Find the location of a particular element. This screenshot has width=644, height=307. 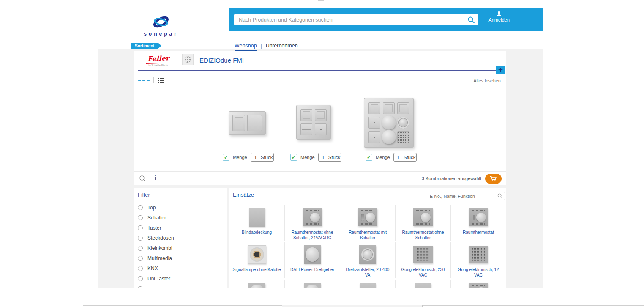

info-icon: i is located at coordinates (155, 178).